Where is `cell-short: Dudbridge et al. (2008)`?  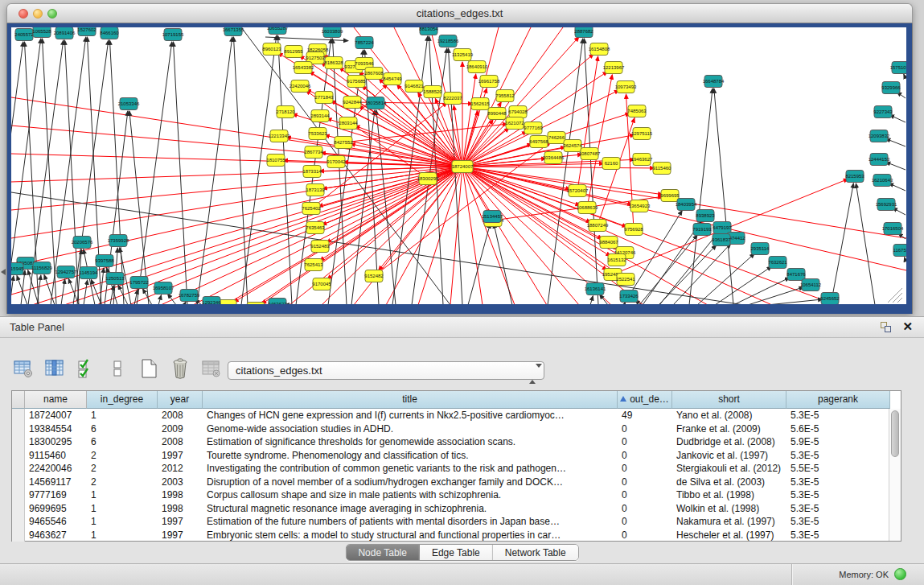
cell-short: Dudbridge et al. (2008) is located at coordinates (729, 443).